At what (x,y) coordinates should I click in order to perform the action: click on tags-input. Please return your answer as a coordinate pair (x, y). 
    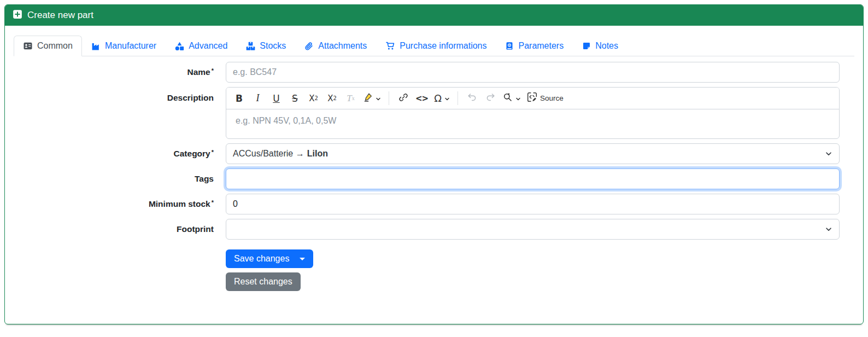
    Looking at the image, I should click on (532, 179).